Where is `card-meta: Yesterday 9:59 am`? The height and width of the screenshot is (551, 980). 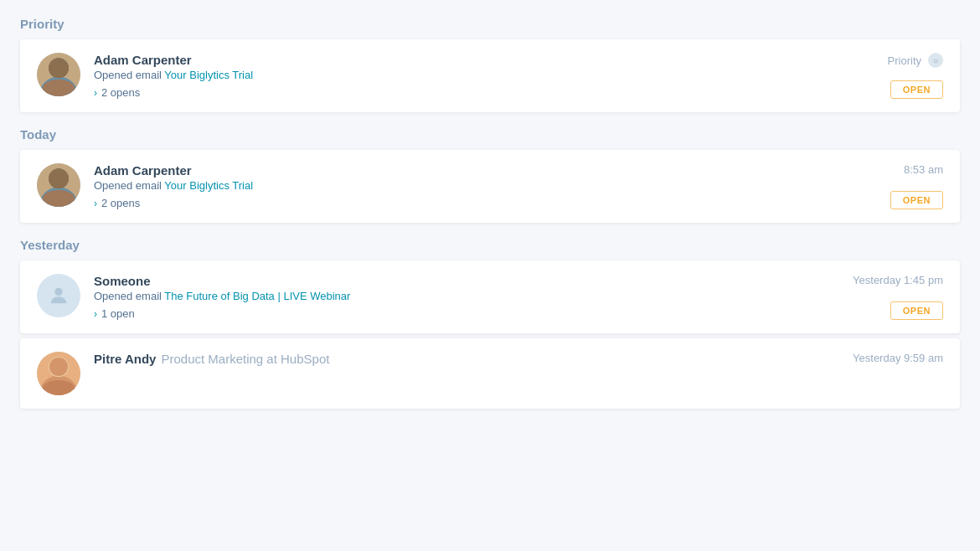 card-meta: Yesterday 9:59 am is located at coordinates (898, 358).